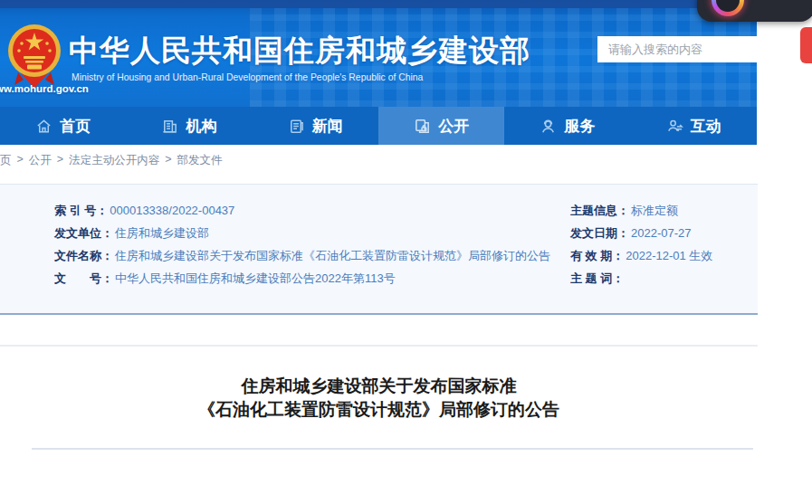 The image size is (812, 504). I want to click on site-title-english: Ministry of Housing and Urban-Rural Deve…, so click(247, 78).